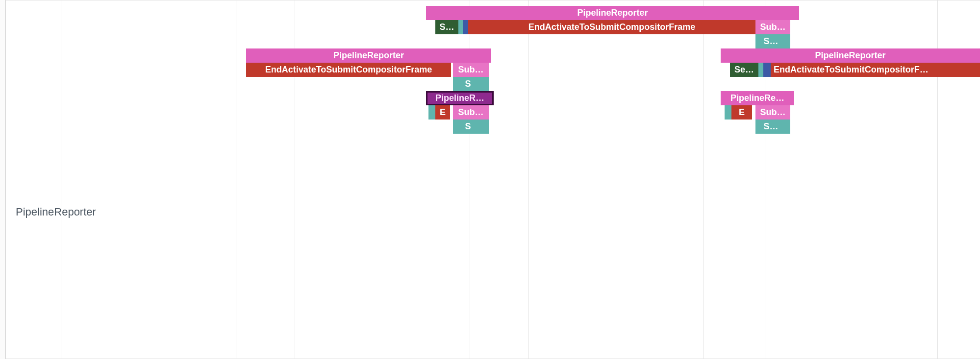 The height and width of the screenshot is (359, 980). I want to click on track-label-panel, so click(3, 179).